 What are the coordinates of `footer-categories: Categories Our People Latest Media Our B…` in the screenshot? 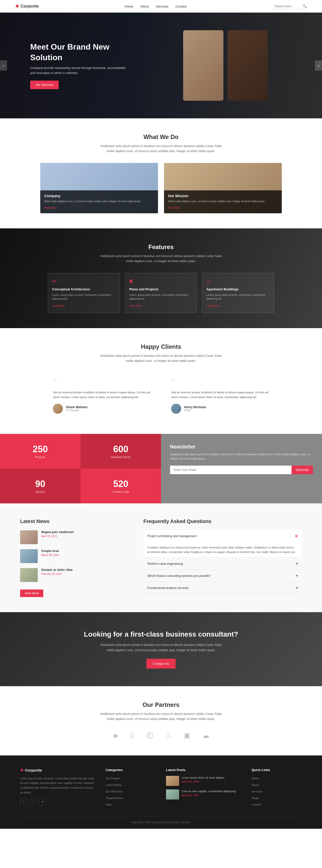 It's located at (131, 788).